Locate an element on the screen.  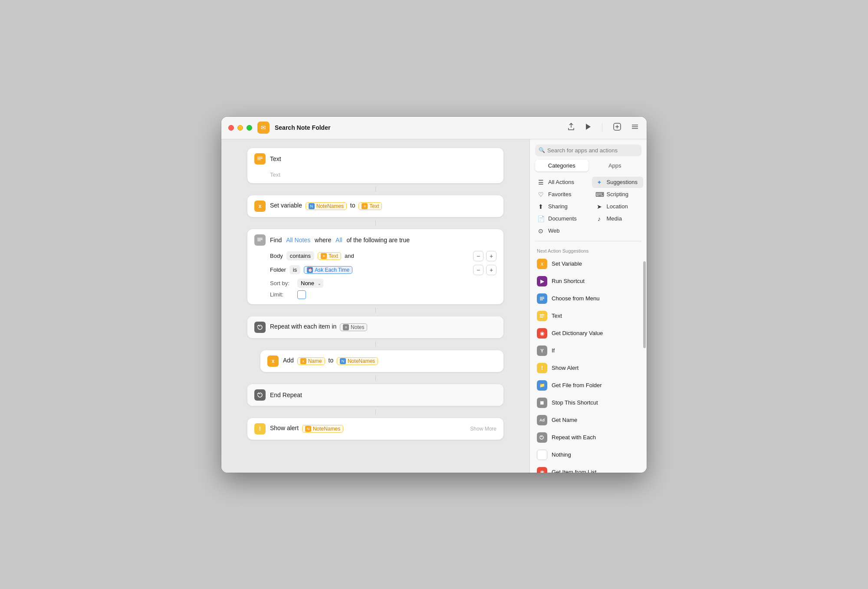
suggestion-get-dict-value: ◉ Get Dictionary Value is located at coordinates (589, 333).